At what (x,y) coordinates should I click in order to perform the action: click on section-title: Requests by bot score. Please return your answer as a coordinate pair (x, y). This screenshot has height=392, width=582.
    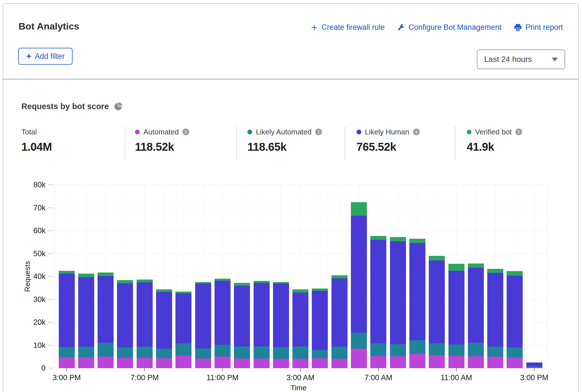
    Looking at the image, I should click on (65, 106).